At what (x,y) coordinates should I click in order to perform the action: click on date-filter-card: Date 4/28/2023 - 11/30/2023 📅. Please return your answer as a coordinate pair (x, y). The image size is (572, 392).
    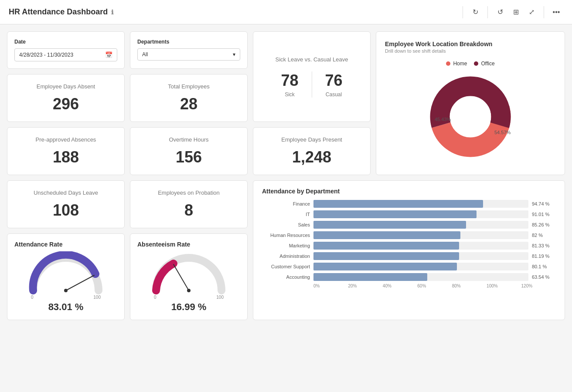
    Looking at the image, I should click on (66, 50).